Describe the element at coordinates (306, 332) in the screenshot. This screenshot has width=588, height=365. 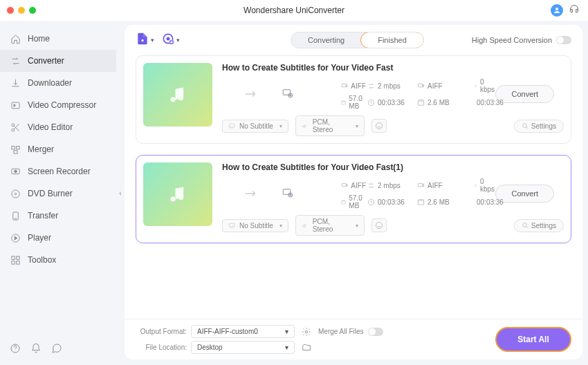
I see `output-settings-icon` at that location.